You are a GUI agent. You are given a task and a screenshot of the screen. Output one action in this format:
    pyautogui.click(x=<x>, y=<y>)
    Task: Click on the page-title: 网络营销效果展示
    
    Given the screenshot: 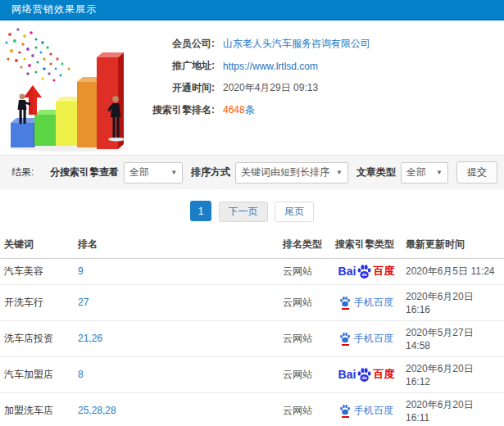 What is the action you would take?
    pyautogui.click(x=54, y=10)
    